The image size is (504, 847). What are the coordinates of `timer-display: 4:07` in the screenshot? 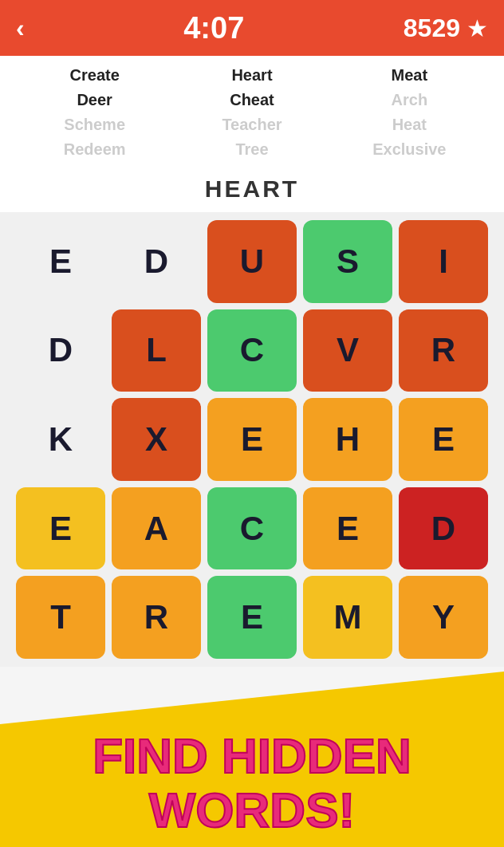 It's located at (214, 29).